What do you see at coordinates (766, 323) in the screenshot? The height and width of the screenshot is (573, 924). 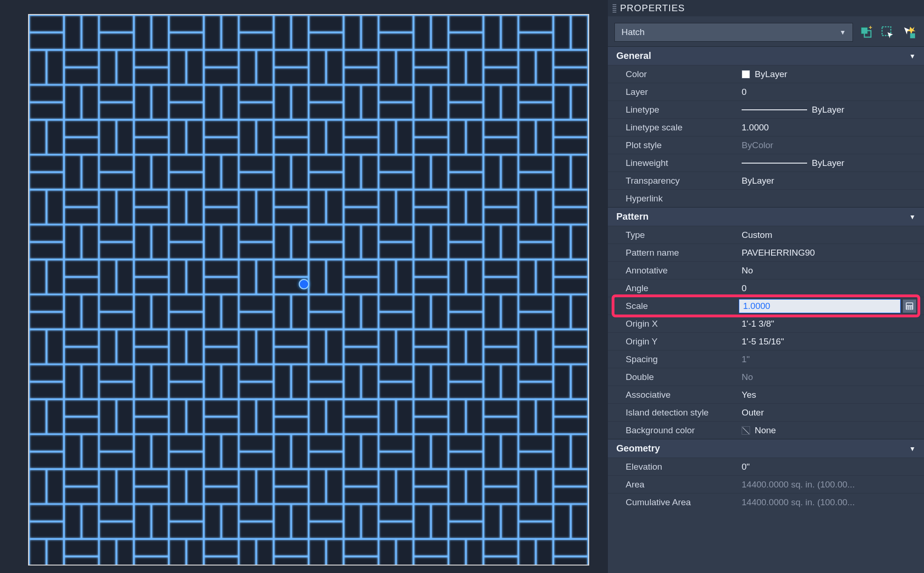 I see `row-origin-x: Origin X 1'-1 3/8"` at bounding box center [766, 323].